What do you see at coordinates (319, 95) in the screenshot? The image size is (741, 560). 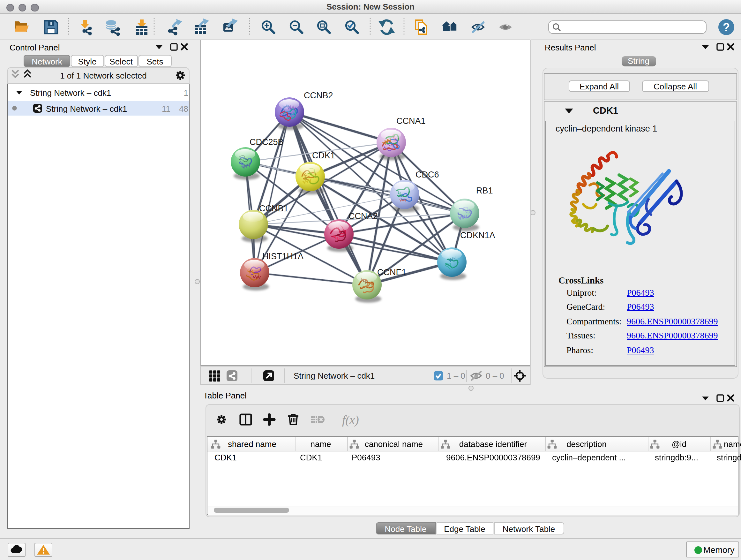 I see `svg-text: CCNB2` at bounding box center [319, 95].